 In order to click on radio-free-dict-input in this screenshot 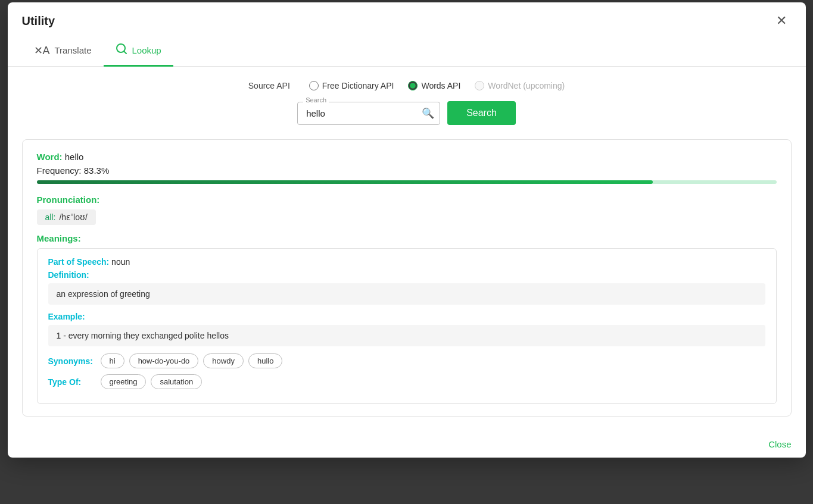, I will do `click(314, 86)`.